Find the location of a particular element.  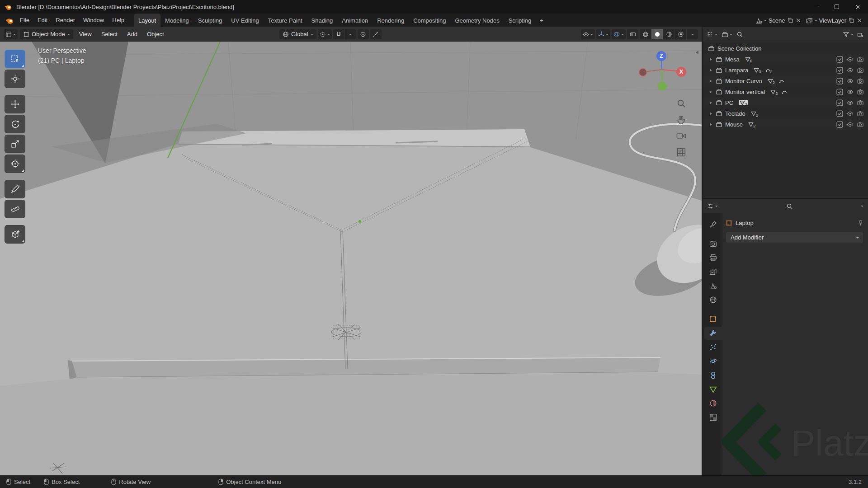

toggle-ortho-icon is located at coordinates (681, 152).